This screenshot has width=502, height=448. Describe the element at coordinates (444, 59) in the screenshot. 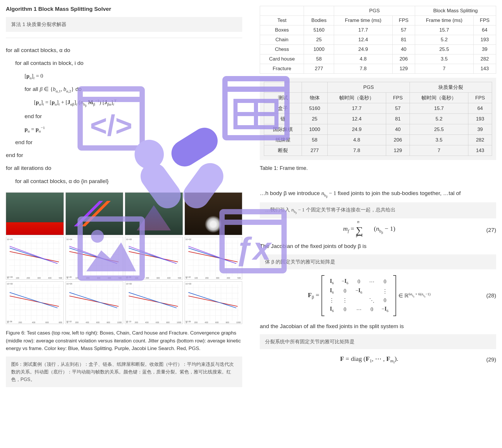

I see `table-cell: 3.5` at that location.